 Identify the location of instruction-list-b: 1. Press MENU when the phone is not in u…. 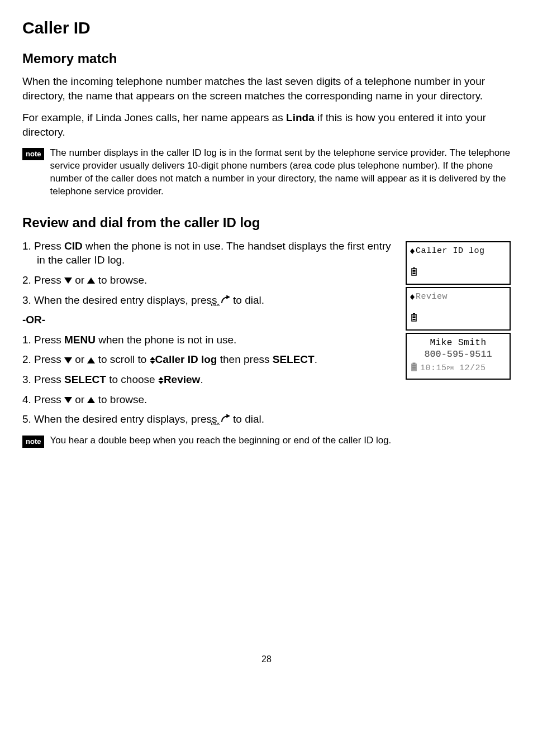
(209, 380).